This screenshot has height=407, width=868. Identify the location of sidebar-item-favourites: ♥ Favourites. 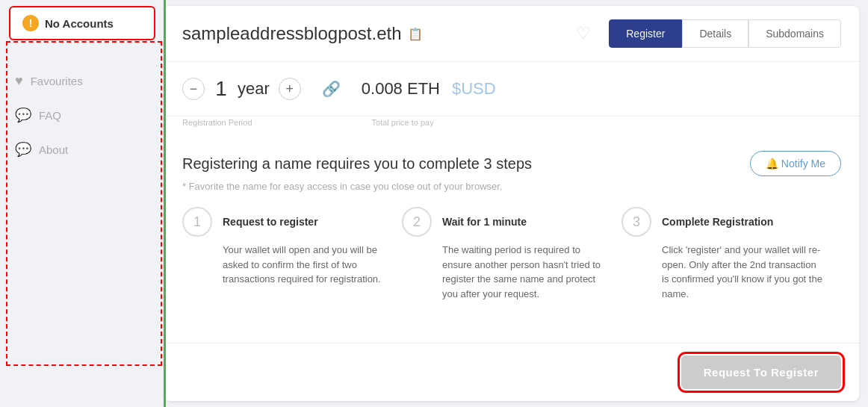
(82, 81).